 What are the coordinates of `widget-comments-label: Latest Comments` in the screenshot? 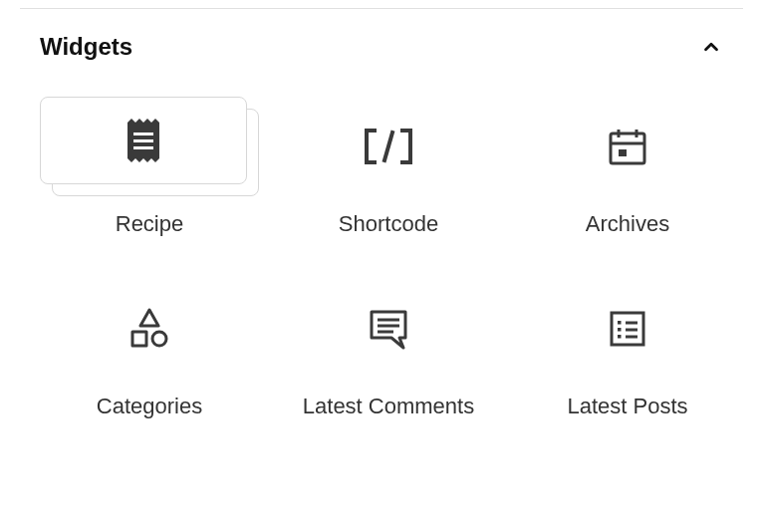 It's located at (388, 406).